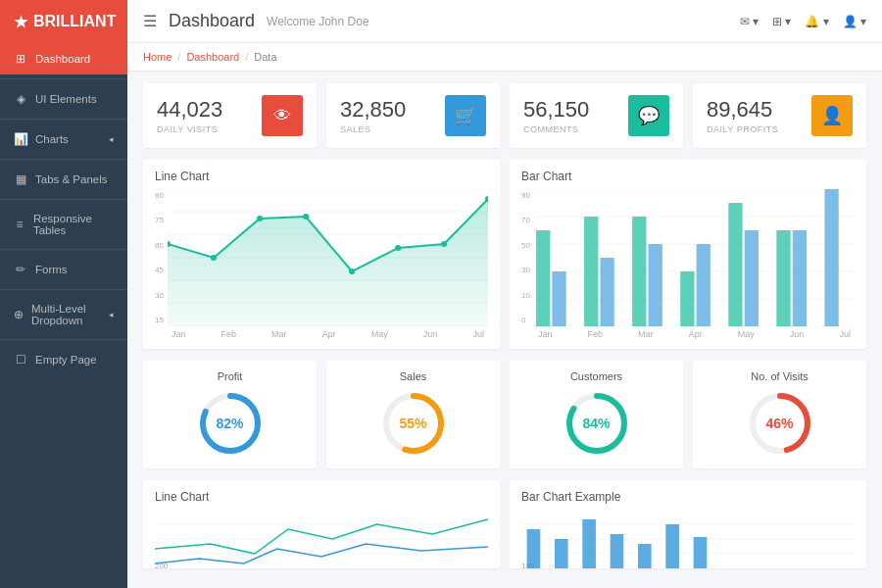 The width and height of the screenshot is (882, 588). I want to click on sidebar-icon-2: 📊, so click(21, 139).